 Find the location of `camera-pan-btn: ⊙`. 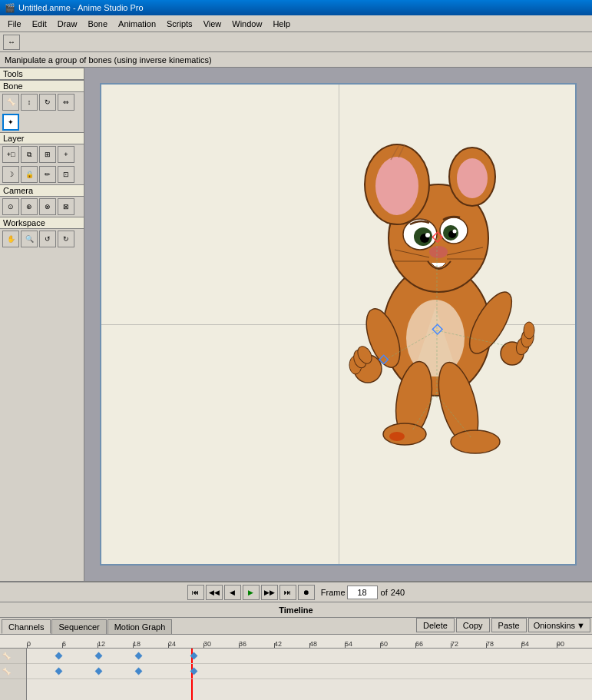

camera-pan-btn: ⊙ is located at coordinates (11, 207).